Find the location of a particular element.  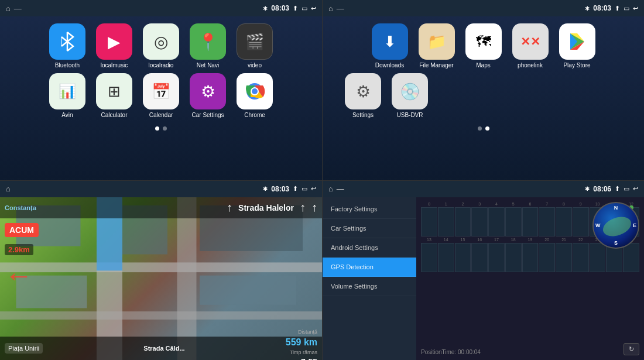

time-display-3: 08:03 is located at coordinates (280, 189).